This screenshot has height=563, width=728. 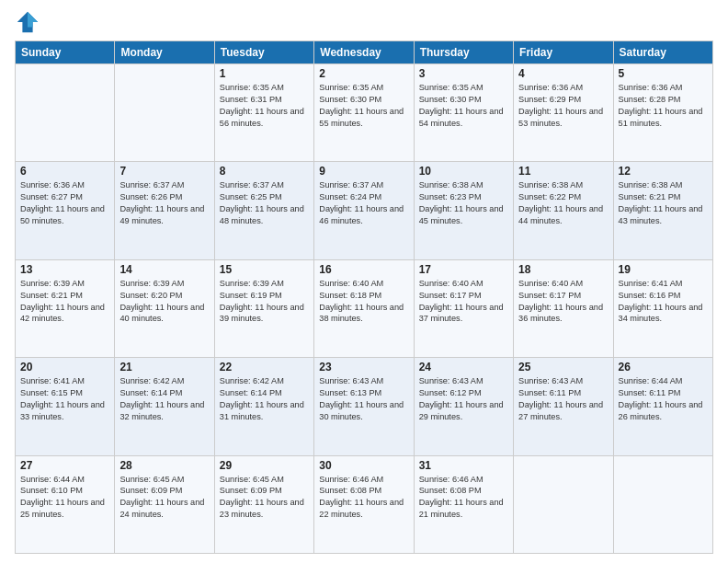 What do you see at coordinates (463, 302) in the screenshot?
I see `day-info: Sunrise: 6:40 AM Sunset: 6:17 PM Dayligh…` at bounding box center [463, 302].